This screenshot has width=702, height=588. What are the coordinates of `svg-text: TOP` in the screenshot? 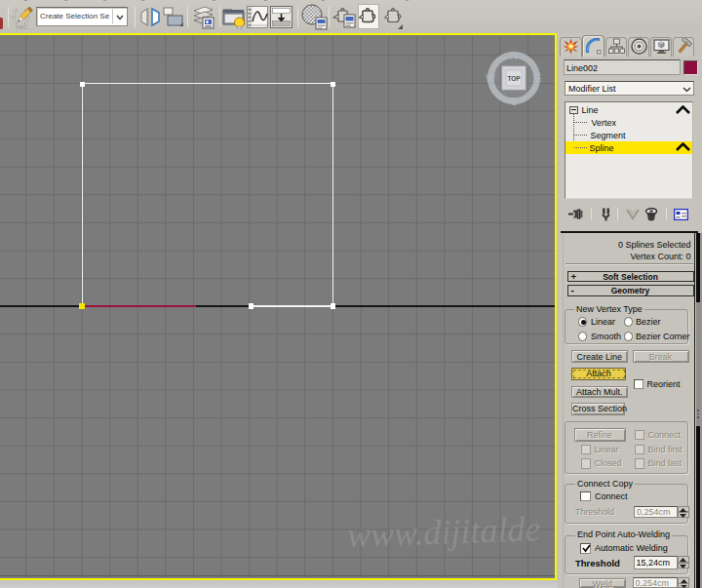 It's located at (514, 78).